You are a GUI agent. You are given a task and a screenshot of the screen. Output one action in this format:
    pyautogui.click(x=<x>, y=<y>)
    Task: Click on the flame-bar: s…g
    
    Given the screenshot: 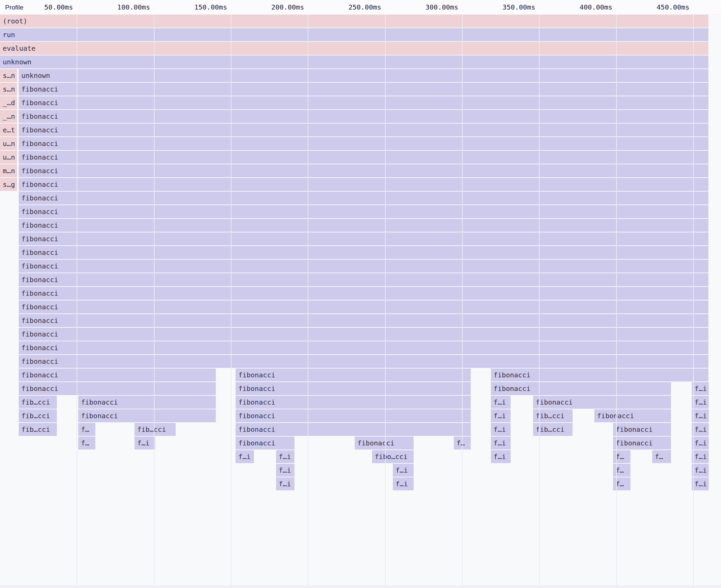 What is the action you would take?
    pyautogui.click(x=9, y=184)
    